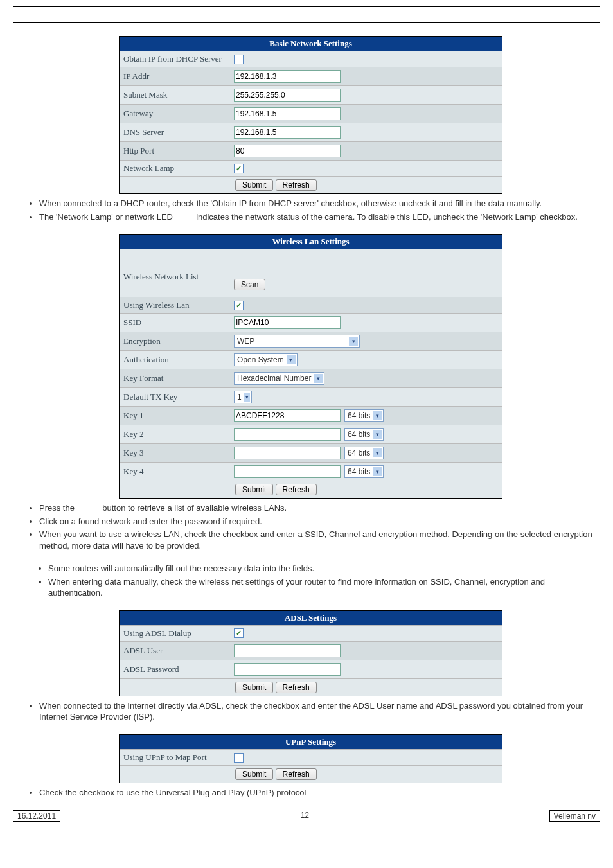 This screenshot has width=613, height=868. Describe the element at coordinates (175, 151) in the screenshot. I see `http-port-label: Http Port` at that location.